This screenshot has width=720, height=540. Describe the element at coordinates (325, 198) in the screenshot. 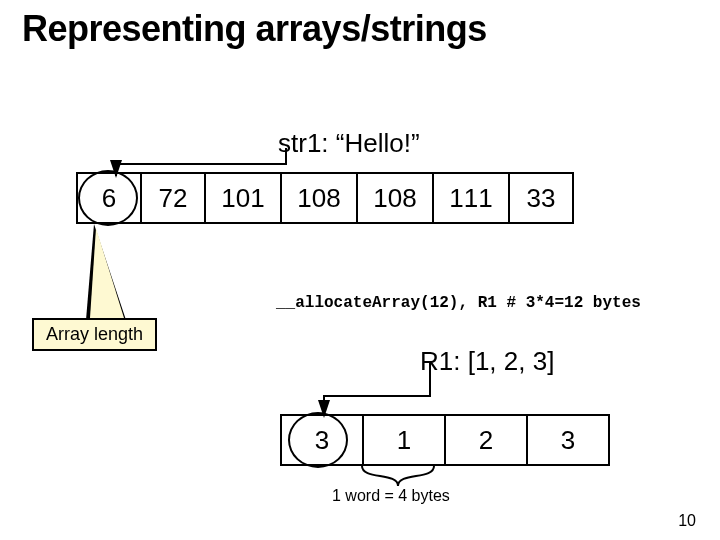

I see `string-memory-table: 6 72 101 108 108 111 33` at that location.